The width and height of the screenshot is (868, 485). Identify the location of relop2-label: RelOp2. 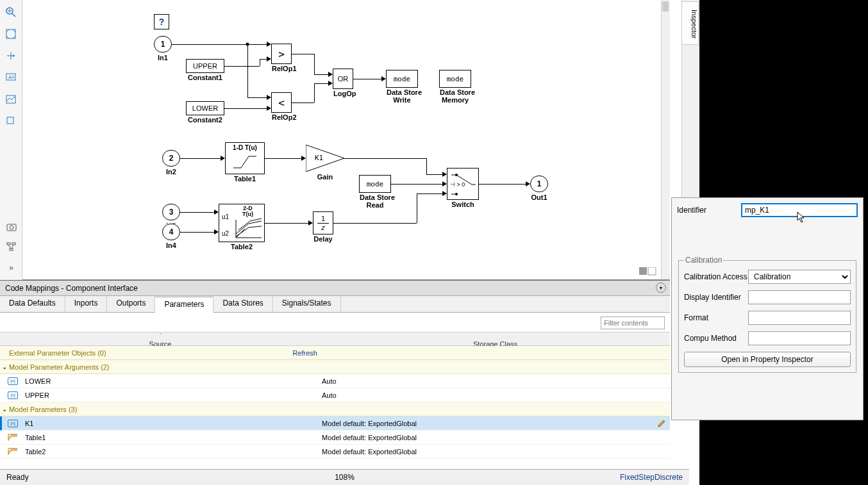
(281, 117).